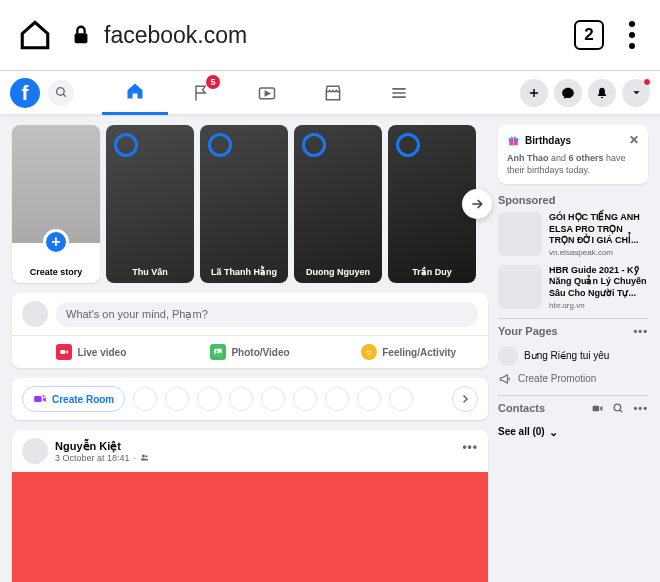 This screenshot has width=660, height=582. What do you see at coordinates (35, 314) in the screenshot?
I see `avatar` at bounding box center [35, 314].